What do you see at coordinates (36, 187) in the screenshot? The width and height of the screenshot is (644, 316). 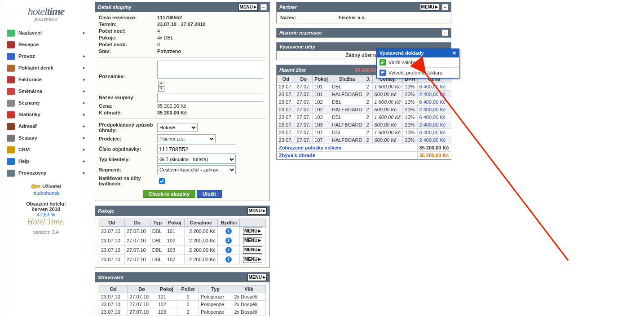 I see `key-icon` at bounding box center [36, 187].